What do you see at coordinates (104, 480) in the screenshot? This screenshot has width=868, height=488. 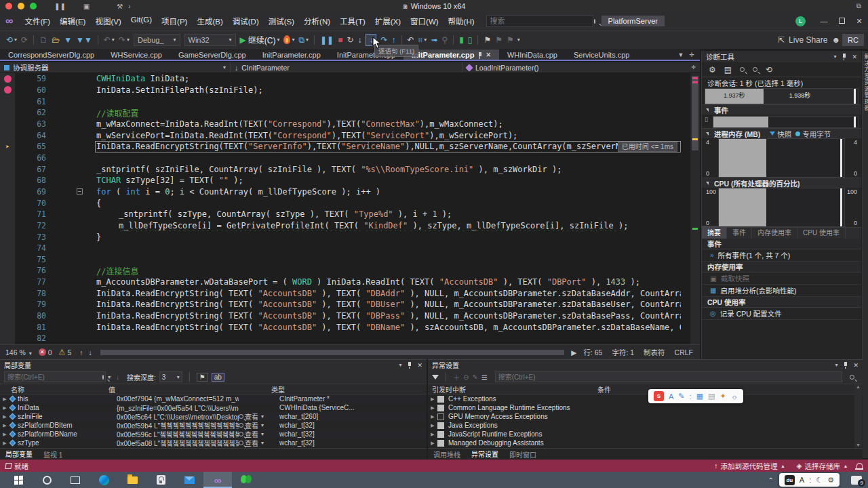 I see `edge-icon` at bounding box center [104, 480].